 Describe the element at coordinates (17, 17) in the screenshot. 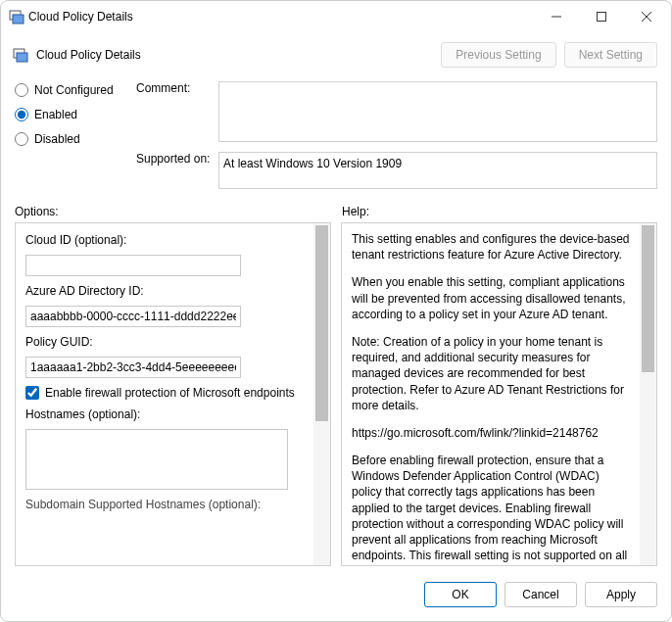

I see `app-icon` at that location.